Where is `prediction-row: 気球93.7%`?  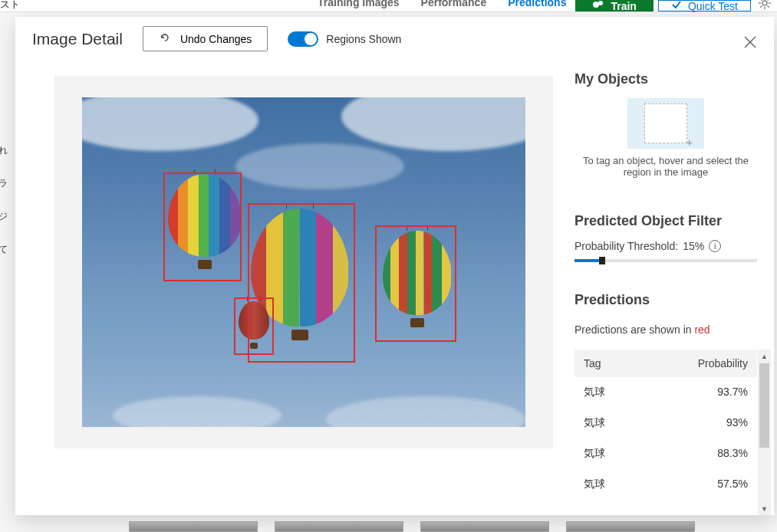
prediction-row: 気球93.7% is located at coordinates (666, 392).